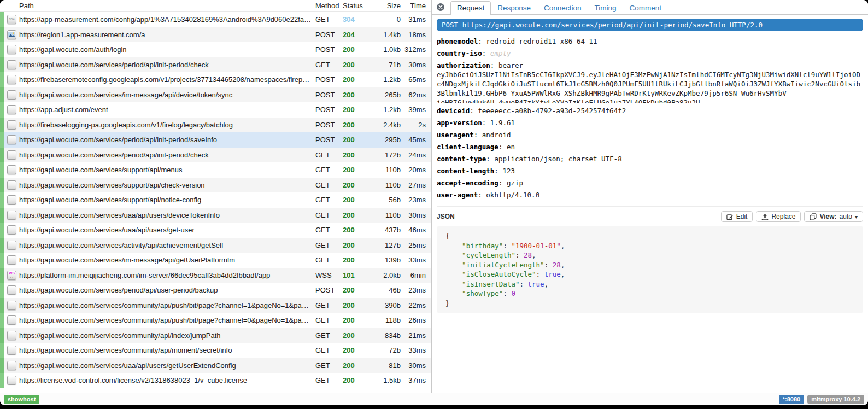 Image resolution: width=868 pixels, height=409 pixels. Describe the element at coordinates (471, 8) in the screenshot. I see `tab-request: Request` at that location.